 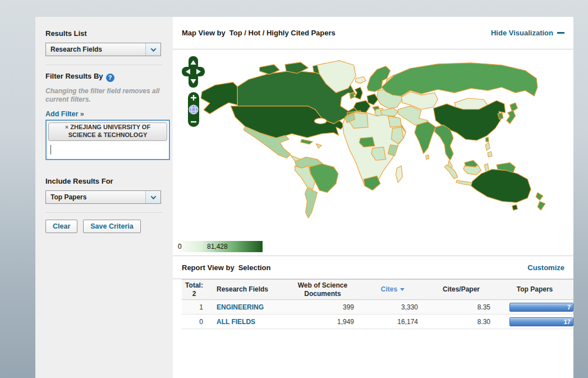 I want to click on remove-tag-icon: ×, so click(x=67, y=127).